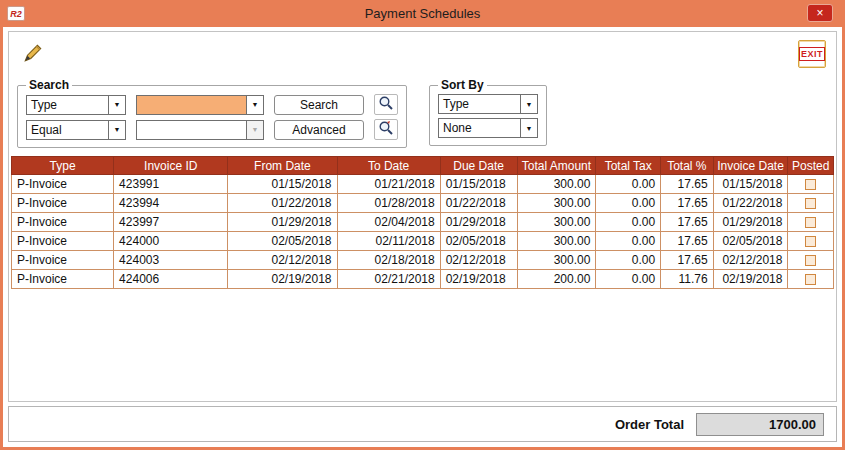 The image size is (845, 450). Describe the element at coordinates (628, 166) in the screenshot. I see `col-header-total-tax: Total Tax` at that location.